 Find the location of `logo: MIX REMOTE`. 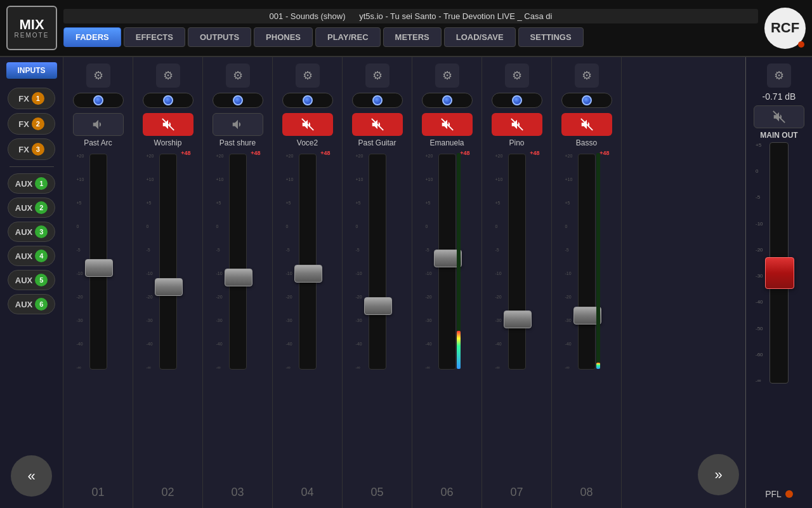

logo: MIX REMOTE is located at coordinates (32, 28).